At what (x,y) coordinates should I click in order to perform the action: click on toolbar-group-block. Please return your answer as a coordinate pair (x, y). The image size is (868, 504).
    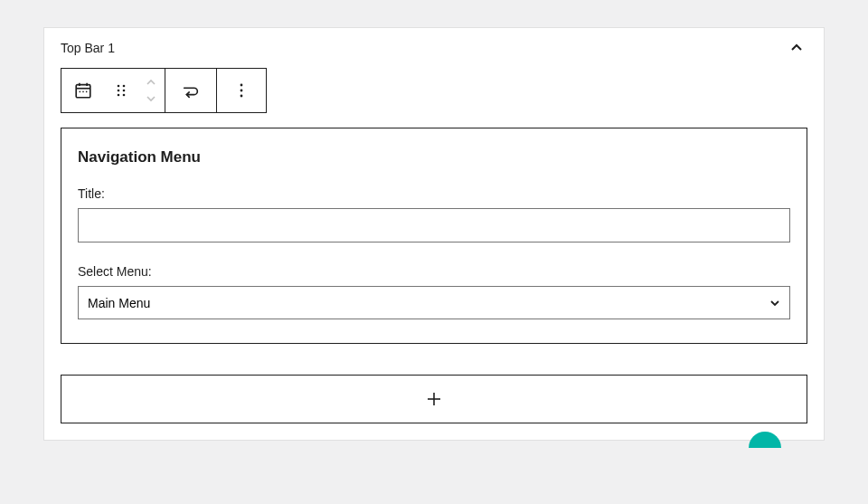
    Looking at the image, I should click on (114, 90).